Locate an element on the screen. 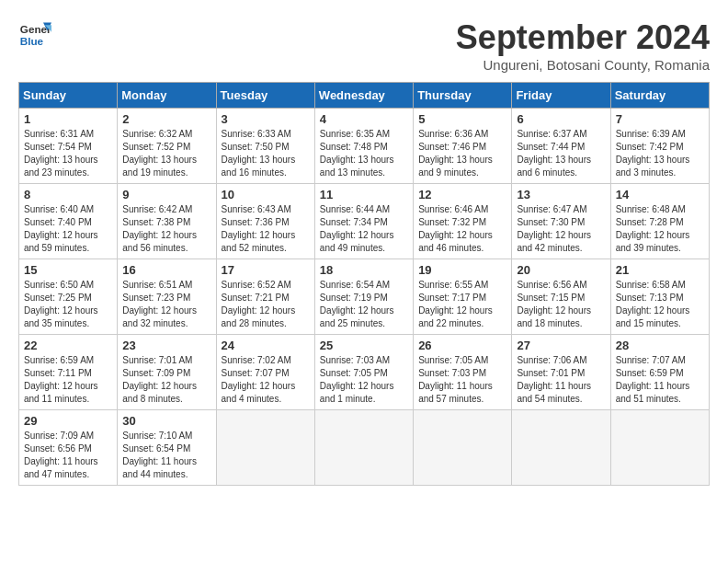 The height and width of the screenshot is (563, 728). calendar-cell: 1Sunrise: 6:31 AM Sunset: 7:54 PM Daylig… is located at coordinates (68, 146).